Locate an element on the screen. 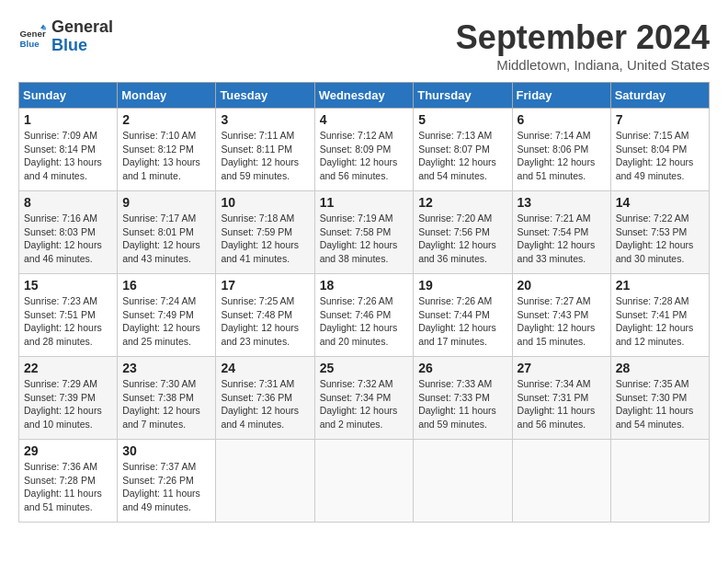 The width and height of the screenshot is (728, 563). calendar-header-row: SundayMondayTuesdayWednesdayThursdayFrid… is located at coordinates (364, 96).